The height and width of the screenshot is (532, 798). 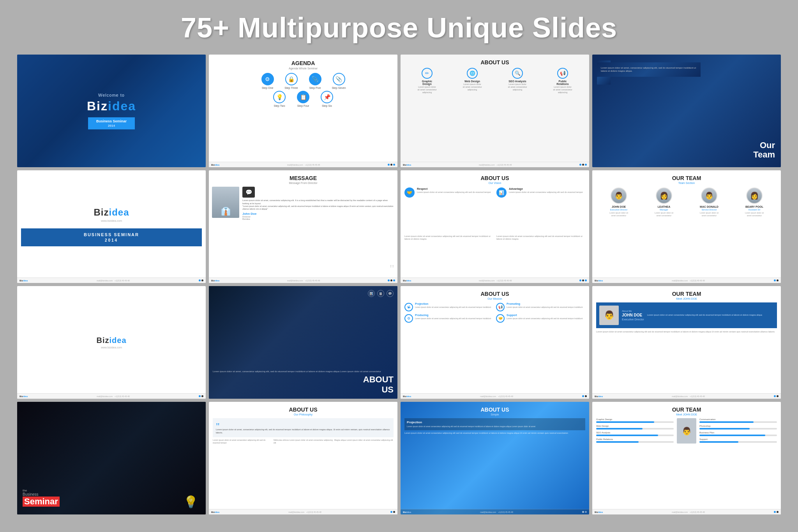 I want to click on slide1-year: 2014, so click(x=111, y=125).